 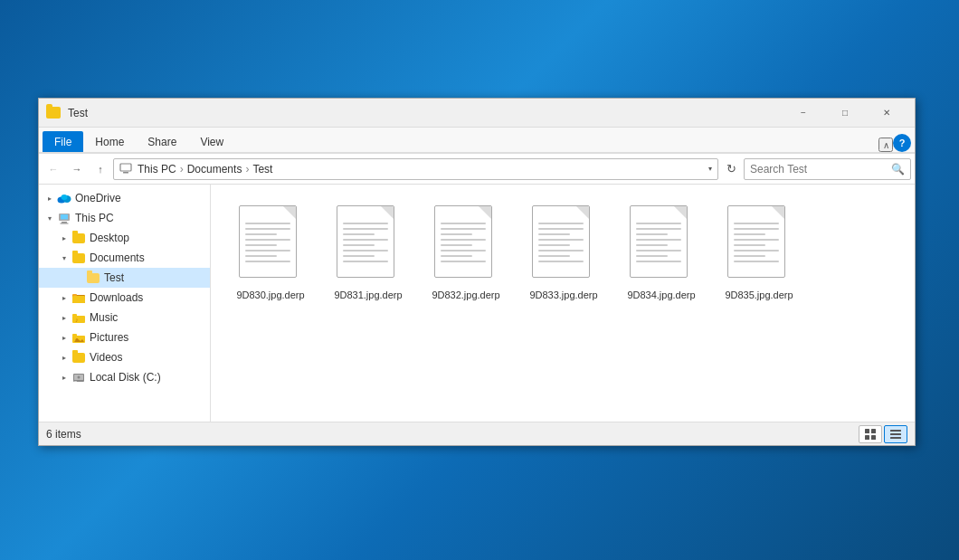 I want to click on list-view-icon, so click(x=896, y=434).